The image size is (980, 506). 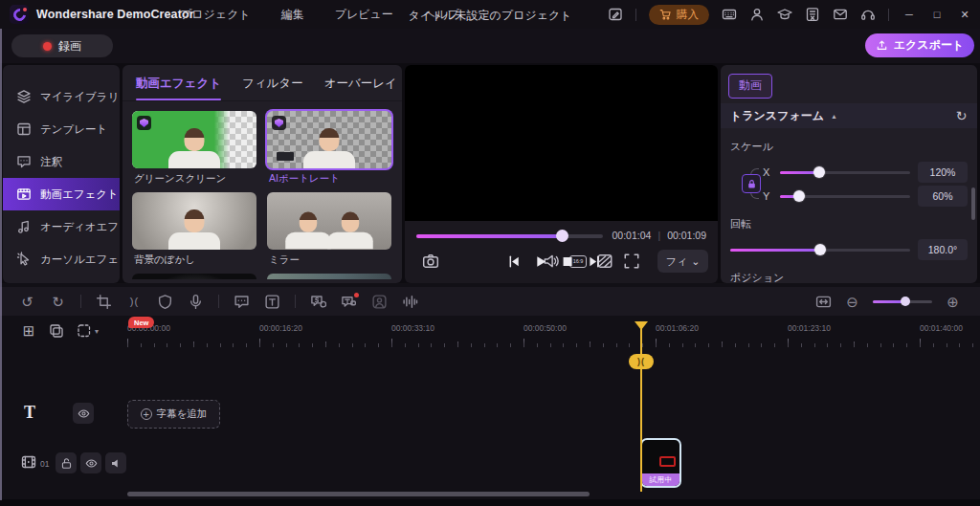 What do you see at coordinates (540, 262) in the screenshot?
I see `play-icon` at bounding box center [540, 262].